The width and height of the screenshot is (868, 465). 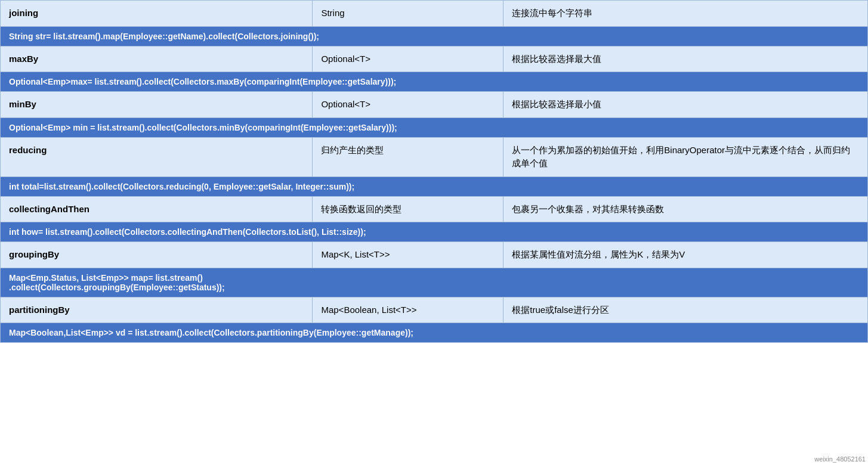 I want to click on data-cell-12-2: 根据true或false进行分区, so click(x=686, y=310).